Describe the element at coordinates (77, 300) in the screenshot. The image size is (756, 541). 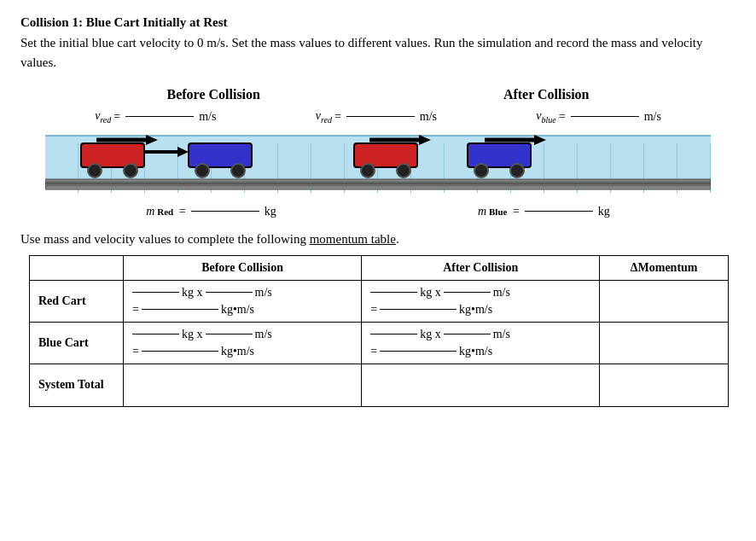
I see `red-cart-label-cell: Red Cart` at that location.